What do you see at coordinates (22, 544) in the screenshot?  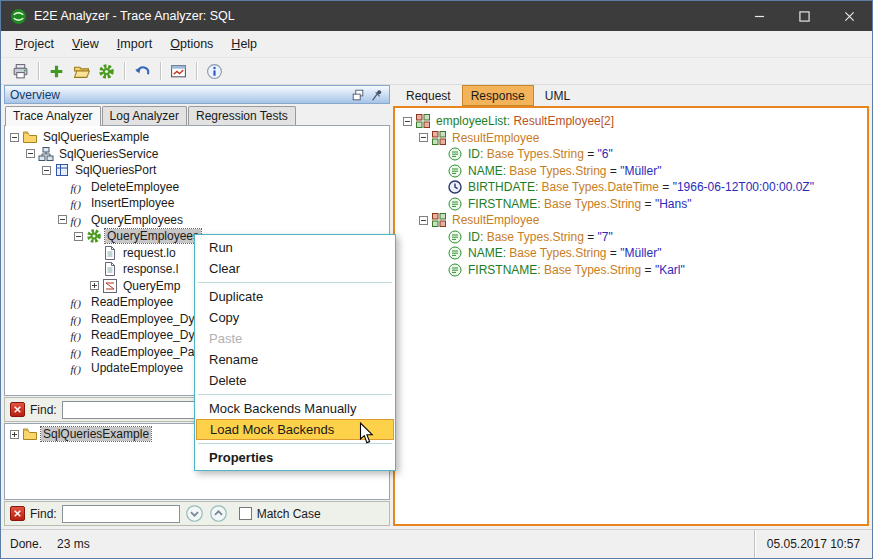 I see `status-message: Done.` at bounding box center [22, 544].